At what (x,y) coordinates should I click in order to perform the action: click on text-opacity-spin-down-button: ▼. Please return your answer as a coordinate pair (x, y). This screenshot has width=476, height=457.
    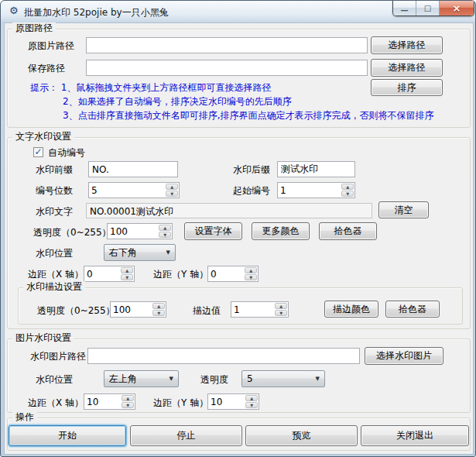
    Looking at the image, I should click on (165, 235).